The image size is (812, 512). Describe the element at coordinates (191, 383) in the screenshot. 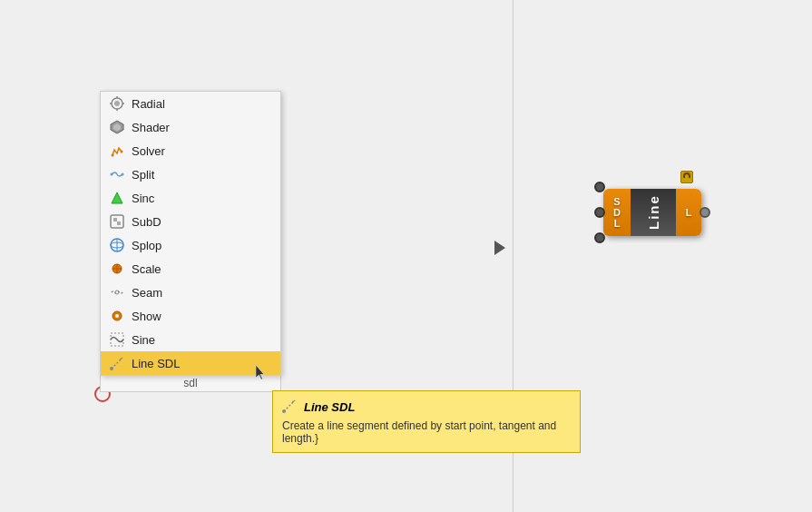

I see `sdl-footer-label: sdl` at that location.